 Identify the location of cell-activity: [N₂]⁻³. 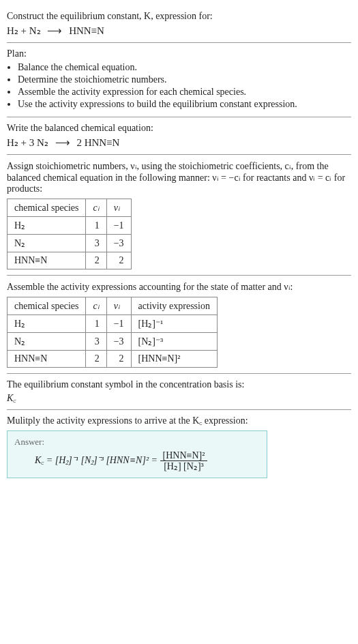
(174, 342).